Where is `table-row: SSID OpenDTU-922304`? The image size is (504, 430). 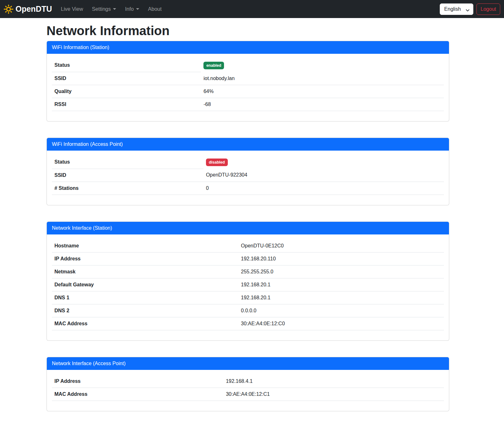 table-row: SSID OpenDTU-922304 is located at coordinates (248, 175).